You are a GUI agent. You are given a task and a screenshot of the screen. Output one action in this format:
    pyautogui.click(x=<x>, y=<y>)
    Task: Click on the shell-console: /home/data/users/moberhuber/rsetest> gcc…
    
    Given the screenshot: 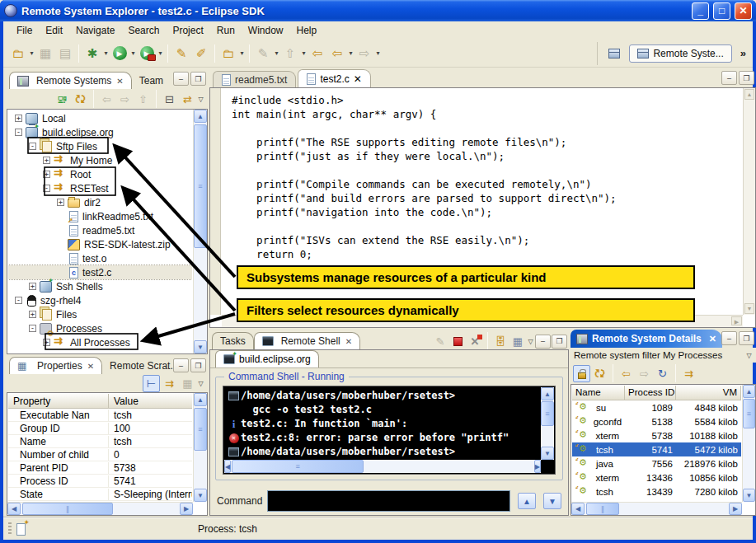 What is the action you would take?
    pyautogui.click(x=389, y=430)
    